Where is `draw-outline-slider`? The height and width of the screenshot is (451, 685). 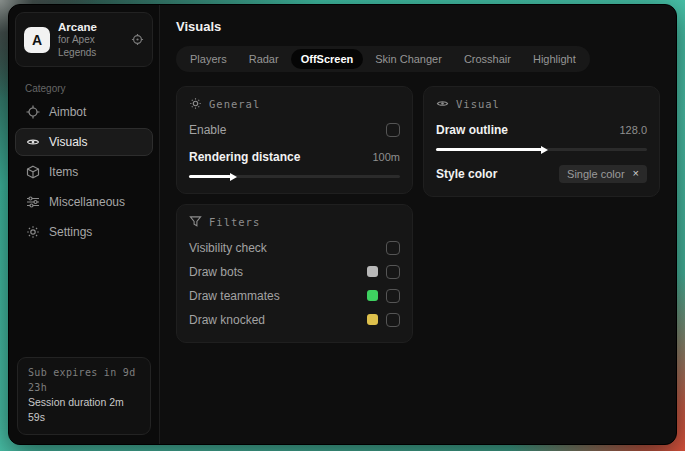 draw-outline-slider is located at coordinates (542, 149).